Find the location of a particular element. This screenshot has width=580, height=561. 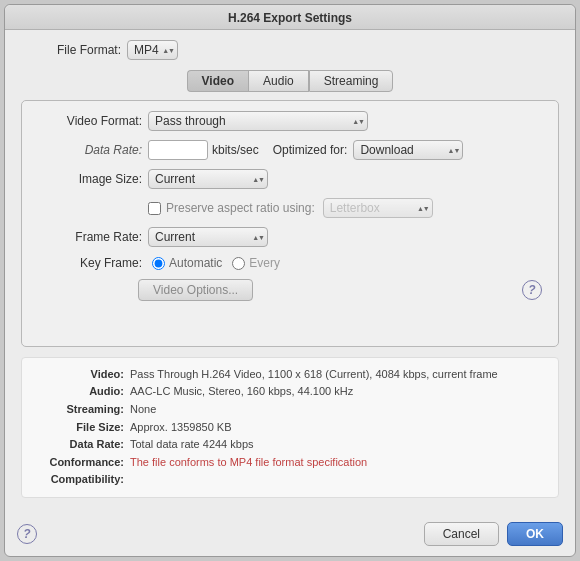

window-title: H.264 Export Settings is located at coordinates (290, 18).